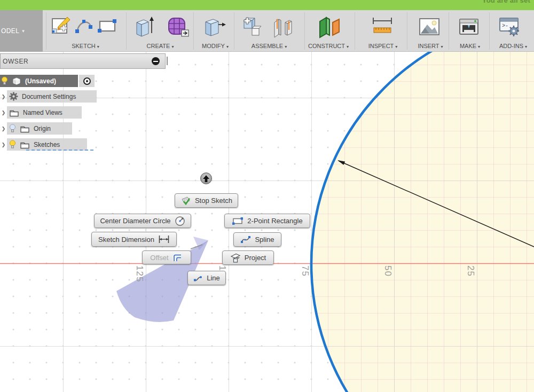 This screenshot has width=534, height=392. Describe the element at coordinates (267, 31) in the screenshot. I see `toolbar: ODEL ▾` at that location.